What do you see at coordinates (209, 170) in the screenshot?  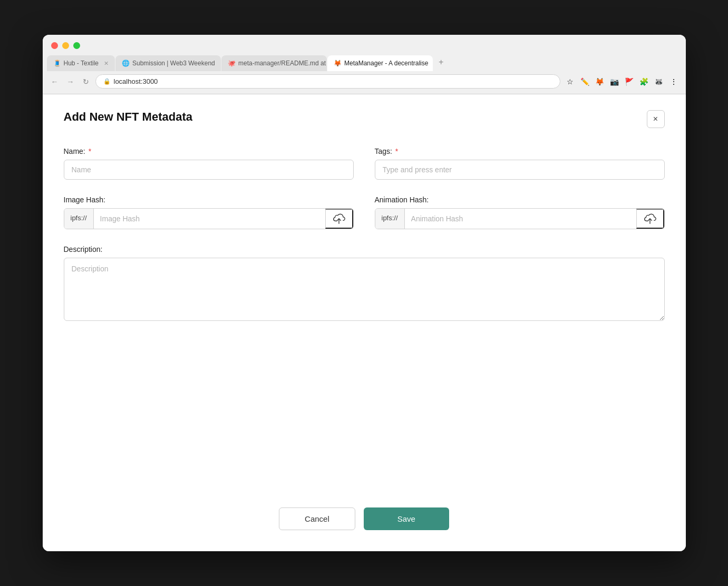 I see `name-input` at bounding box center [209, 170].